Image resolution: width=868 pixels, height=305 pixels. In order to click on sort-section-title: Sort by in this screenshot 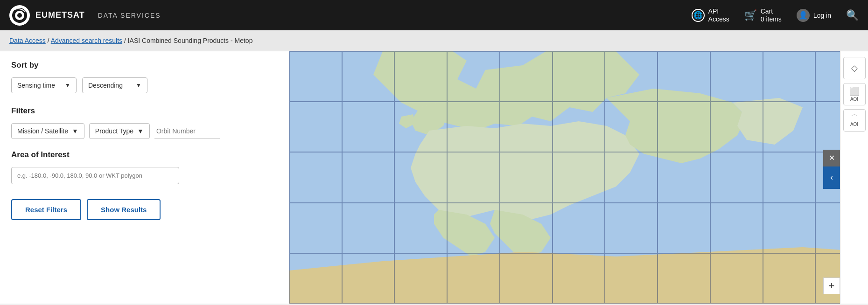, I will do `click(145, 65)`.